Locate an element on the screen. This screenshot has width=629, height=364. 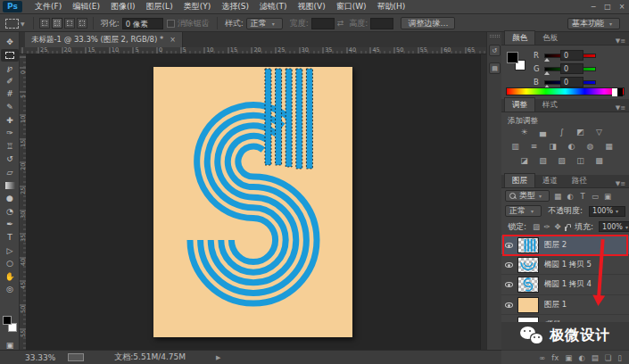
menu-item-5: 选择(S) is located at coordinates (236, 7).